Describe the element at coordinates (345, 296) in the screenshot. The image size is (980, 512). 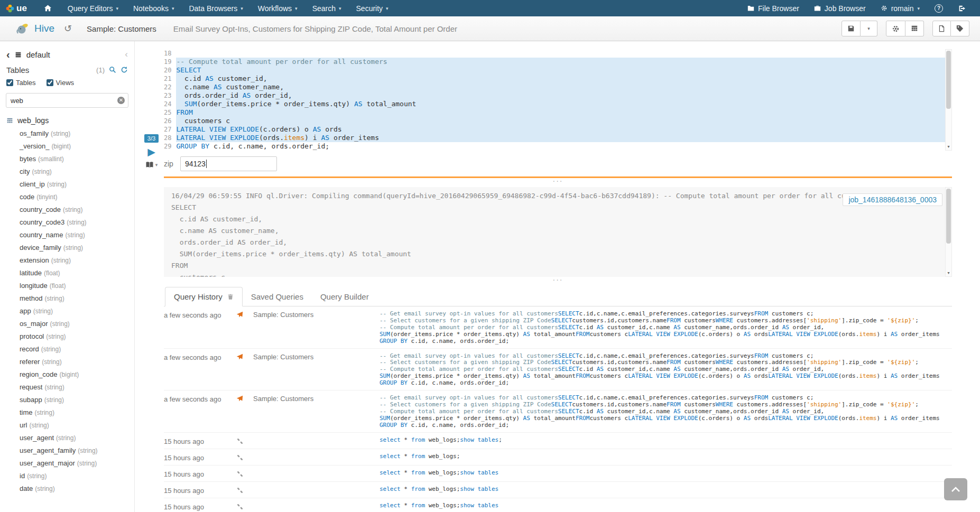
I see `tab-query-builder: Query Builder` at that location.